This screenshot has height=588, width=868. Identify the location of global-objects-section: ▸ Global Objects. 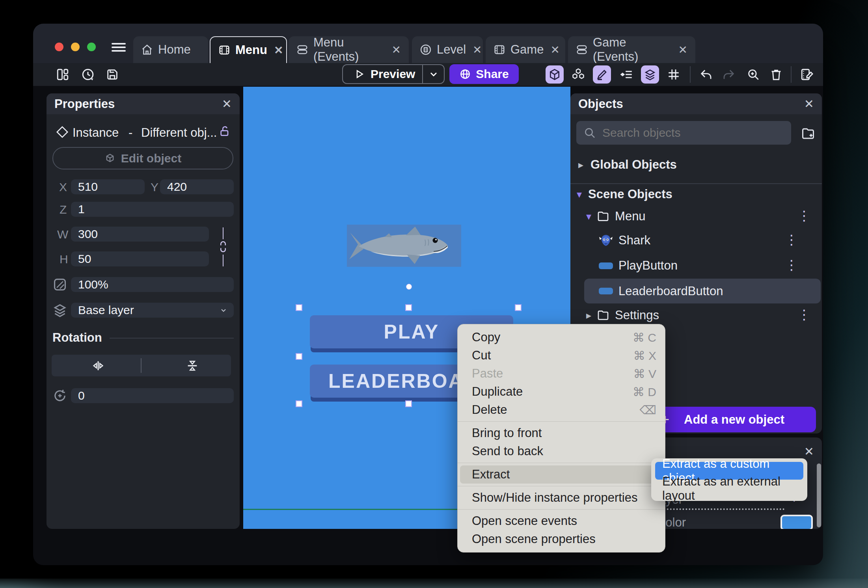
(628, 165).